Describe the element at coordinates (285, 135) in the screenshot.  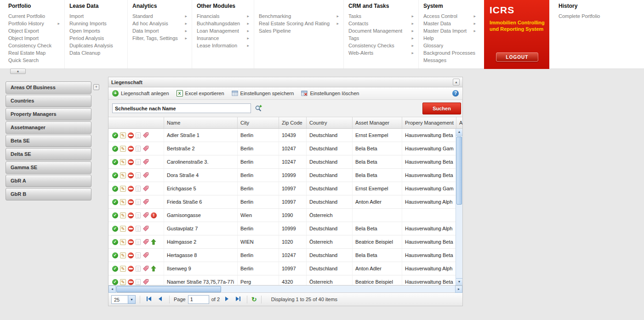
I see `table-row: ✓✎Adler Straße 1Berlin10439DeutschlandEr…` at that location.